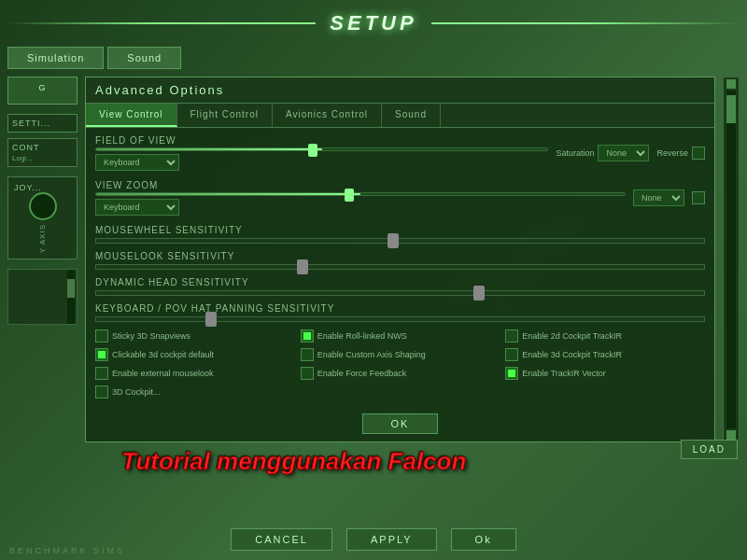  Describe the element at coordinates (400, 116) in the screenshot. I see `sub-tabs: View Control Flight Control Avionics Con…` at that location.